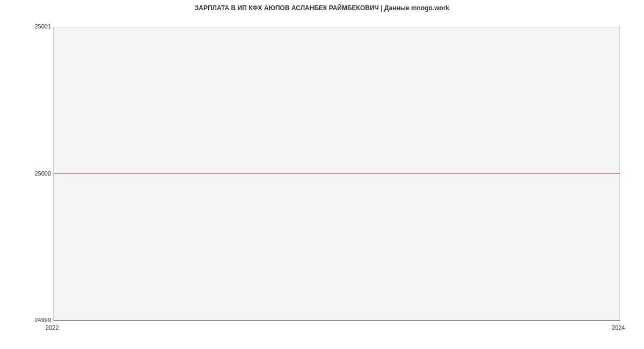 The width and height of the screenshot is (644, 349). Describe the element at coordinates (27, 320) in the screenshot. I see `y-tick-label: 24999` at that location.